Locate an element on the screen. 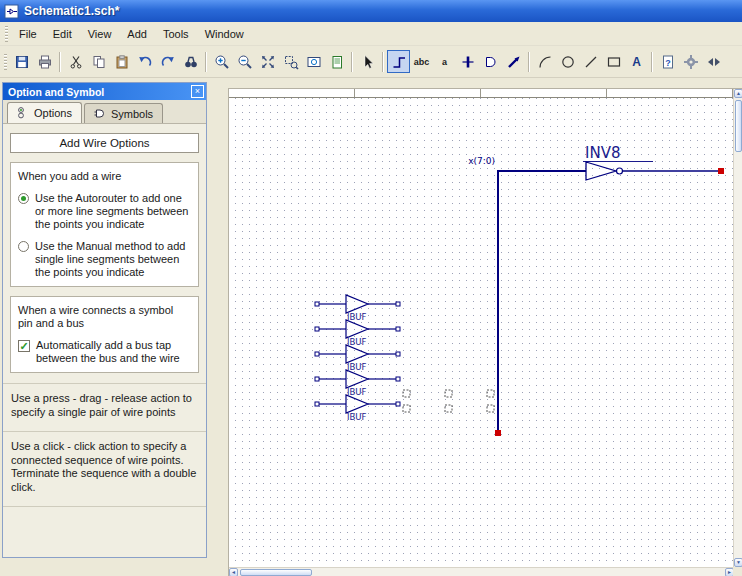 The width and height of the screenshot is (742, 576). panel-close-icon: × is located at coordinates (198, 92).